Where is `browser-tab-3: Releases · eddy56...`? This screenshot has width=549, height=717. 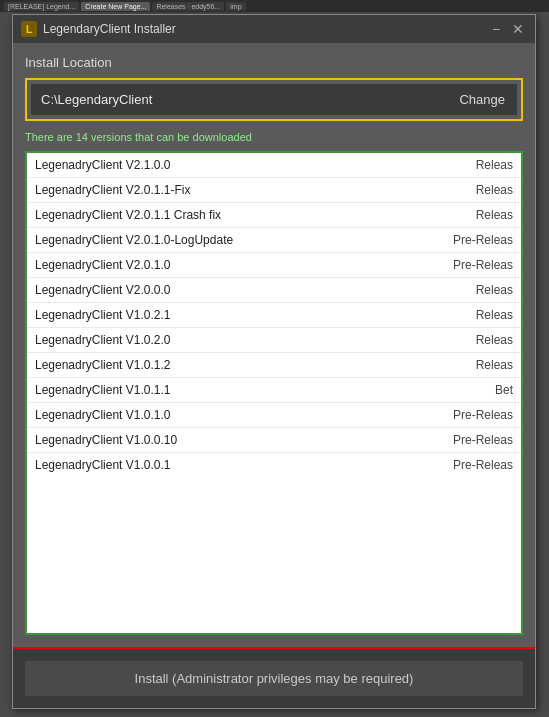 browser-tab-3: Releases · eddy56... is located at coordinates (188, 6).